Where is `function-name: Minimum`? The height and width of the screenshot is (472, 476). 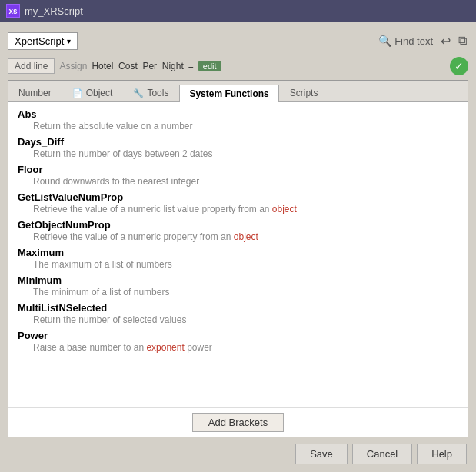
function-name: Minimum is located at coordinates (238, 280).